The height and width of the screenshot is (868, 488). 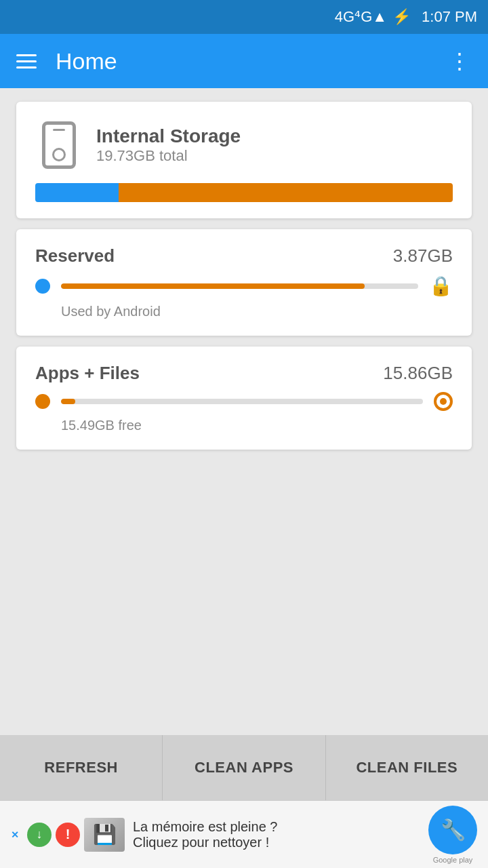 I want to click on hamburger-menu-button, so click(x=26, y=61).